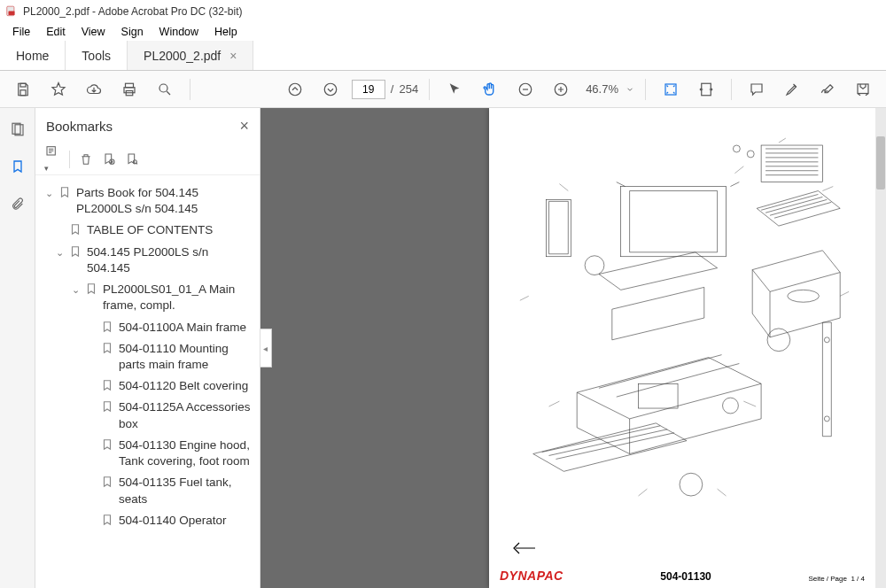  I want to click on bookmark-item: 504-01130 Engine hood, Tank covering, fo…, so click(149, 453).